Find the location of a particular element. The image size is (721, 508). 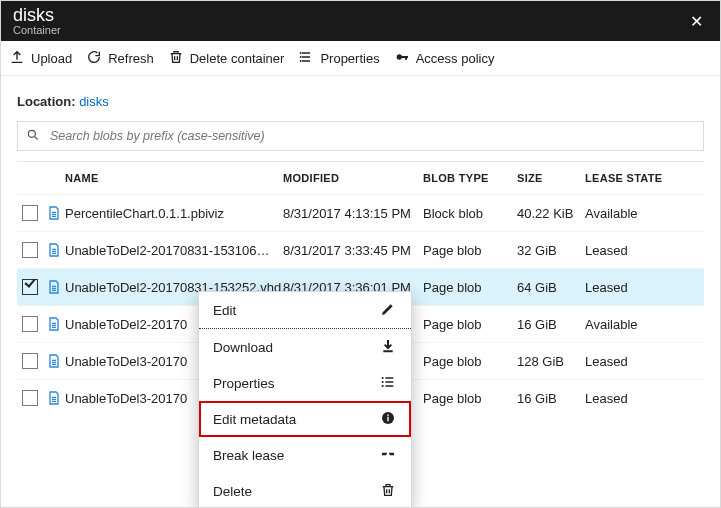

ctx-delete-label: Delete is located at coordinates (232, 492).